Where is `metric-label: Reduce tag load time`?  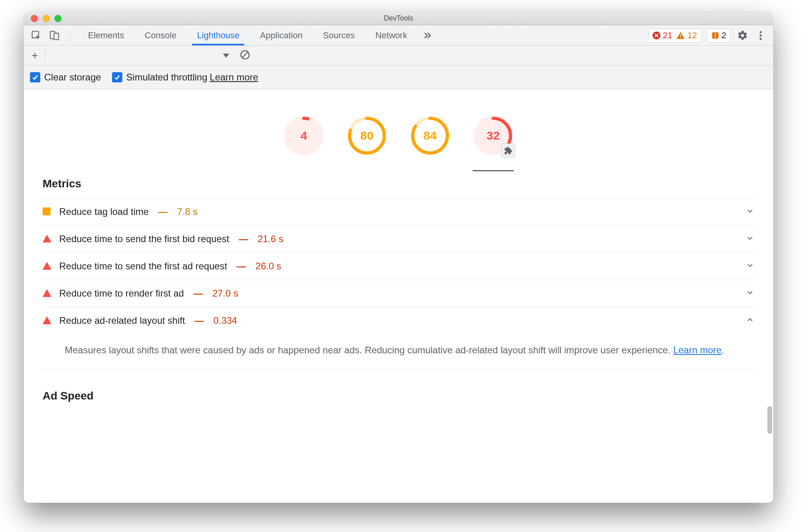 metric-label: Reduce tag load time is located at coordinates (104, 212).